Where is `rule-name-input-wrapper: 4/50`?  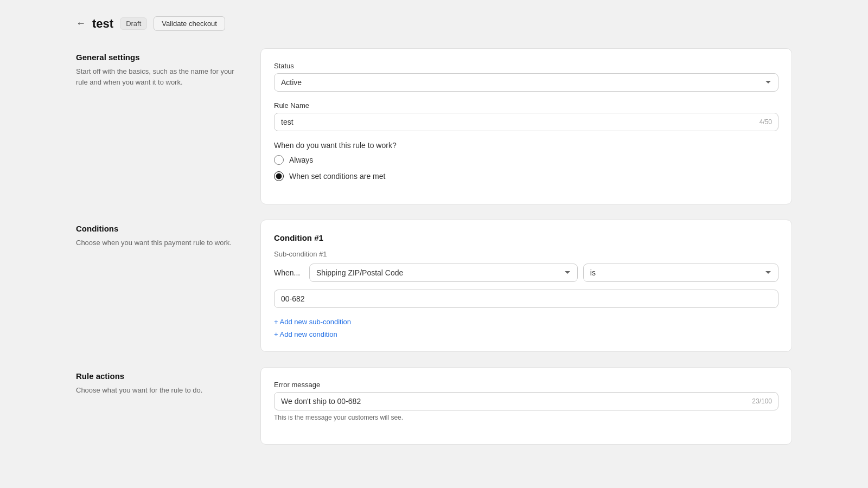 rule-name-input-wrapper: 4/50 is located at coordinates (526, 122).